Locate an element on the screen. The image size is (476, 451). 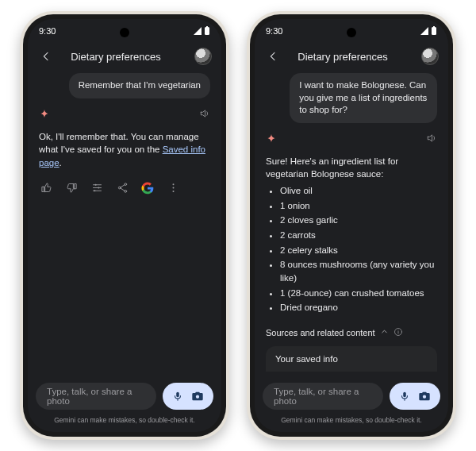
sources-toggle: Sources and related content is located at coordinates (351, 333).